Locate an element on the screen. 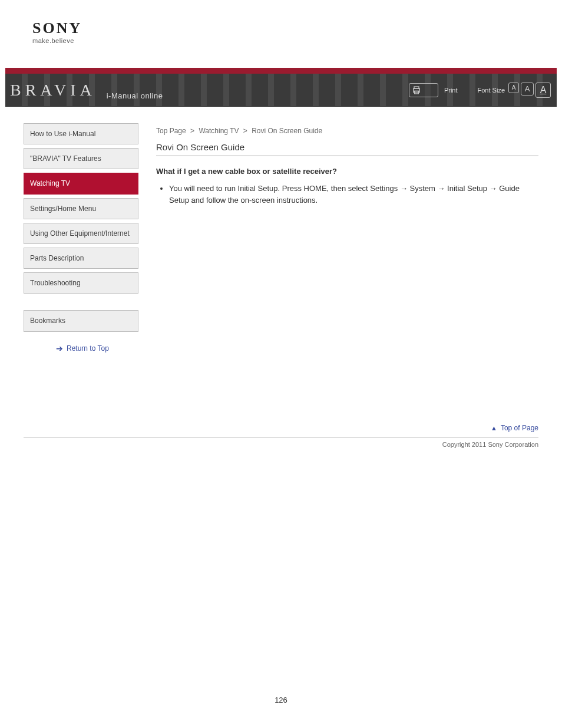 This screenshot has height=728, width=562. nav-how-to-use: How to Use i-Manual is located at coordinates (81, 134).